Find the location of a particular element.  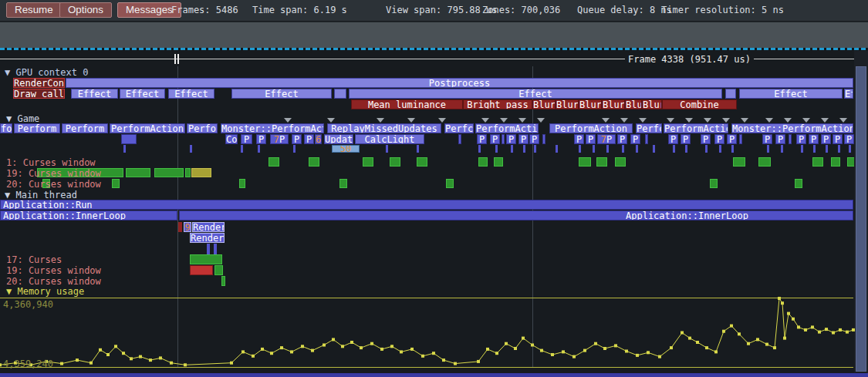

gpu-zone: Blu is located at coordinates (633, 105).